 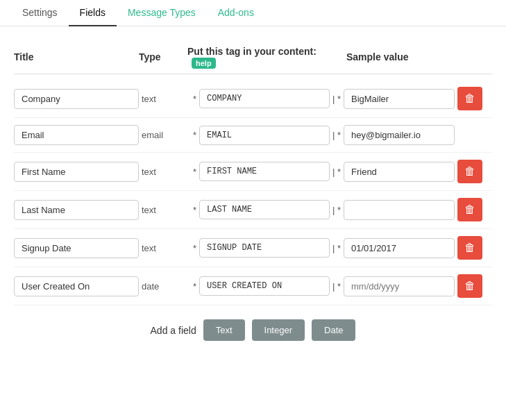 I want to click on field-title-first-name, so click(x=76, y=172).